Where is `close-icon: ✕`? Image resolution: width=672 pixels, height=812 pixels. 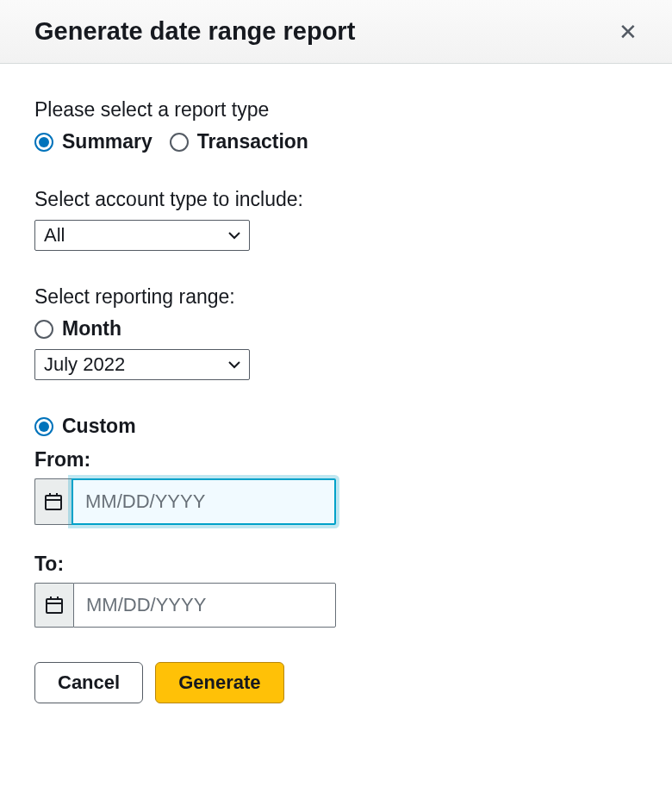 close-icon: ✕ is located at coordinates (628, 32).